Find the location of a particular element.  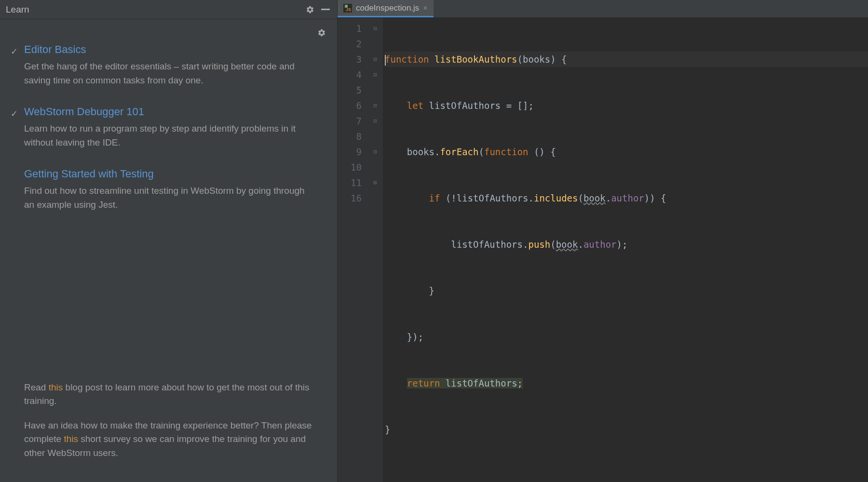

fold-expand-icon: ⊞ is located at coordinates (375, 183).